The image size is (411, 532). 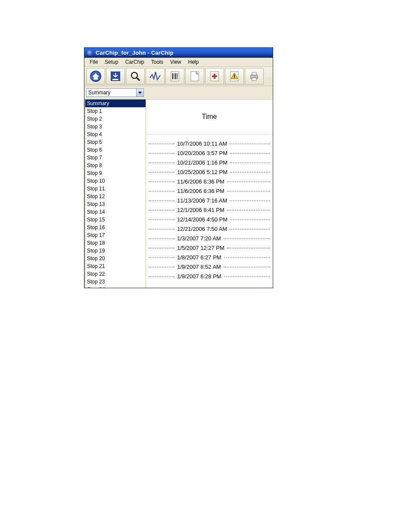 What do you see at coordinates (155, 76) in the screenshot?
I see `activity-graph-button` at bounding box center [155, 76].